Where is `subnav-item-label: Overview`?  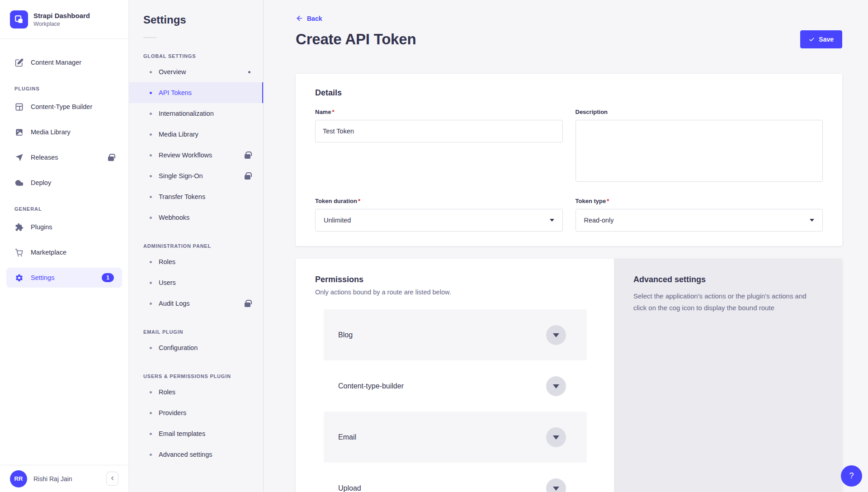 subnav-item-label: Overview is located at coordinates (172, 72).